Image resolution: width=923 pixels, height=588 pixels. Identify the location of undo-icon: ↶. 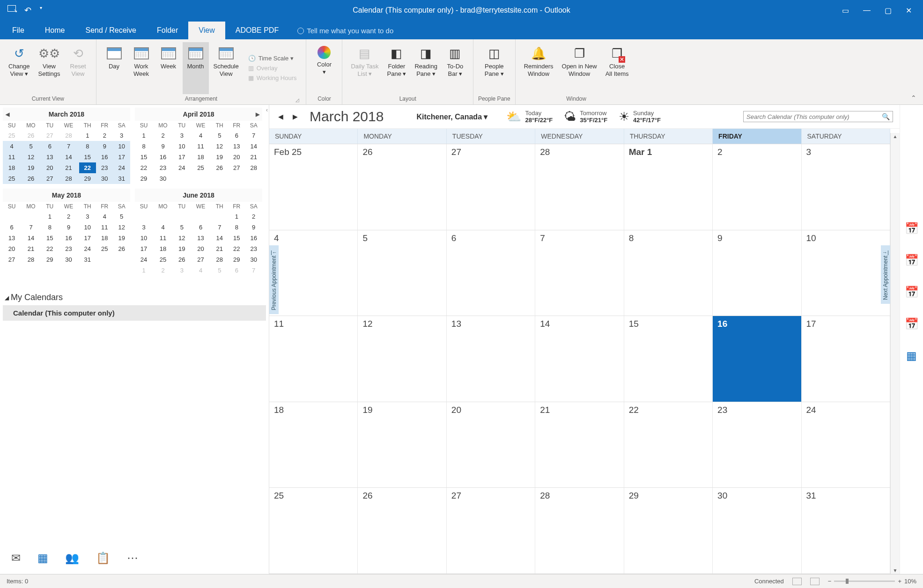
(28, 10).